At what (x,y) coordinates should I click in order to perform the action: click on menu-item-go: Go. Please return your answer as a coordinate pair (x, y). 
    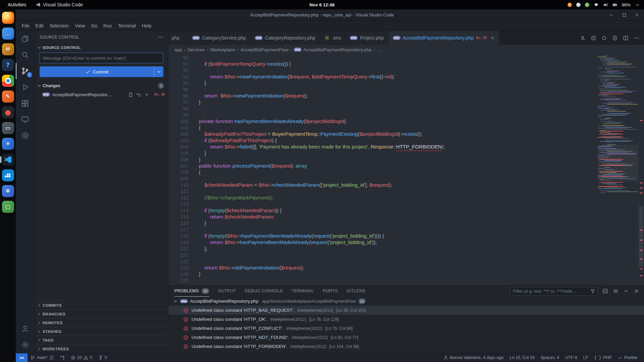
    Looking at the image, I should click on (94, 26).